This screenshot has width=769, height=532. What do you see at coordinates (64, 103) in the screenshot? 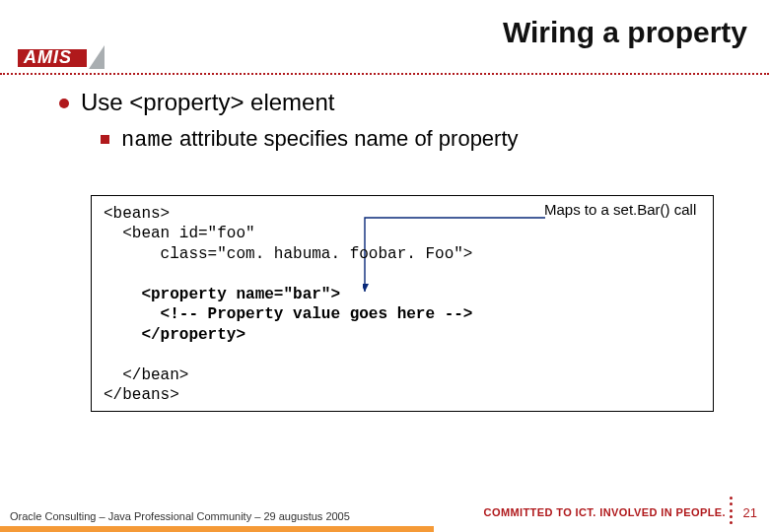
I see `bullet-dot-icon` at bounding box center [64, 103].